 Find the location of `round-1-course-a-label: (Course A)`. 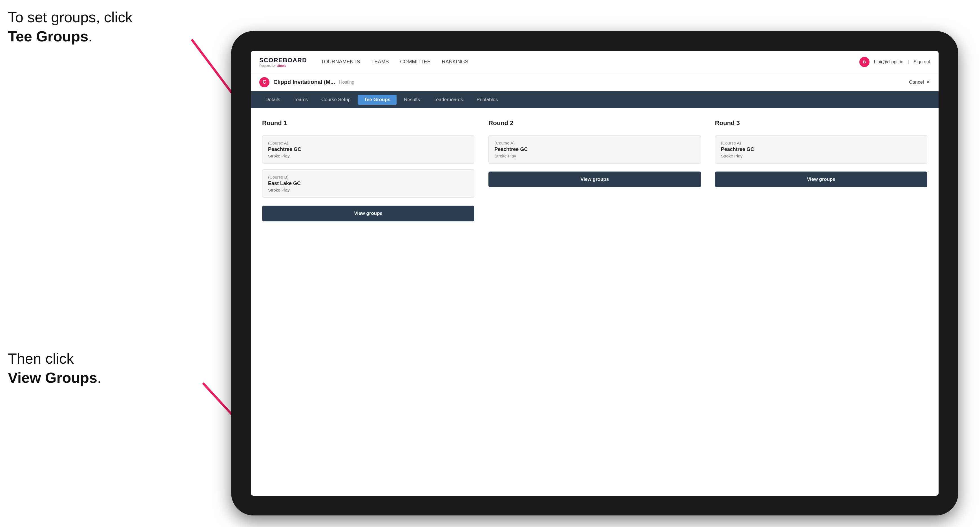

round-1-course-a-label: (Course A) is located at coordinates (368, 143).